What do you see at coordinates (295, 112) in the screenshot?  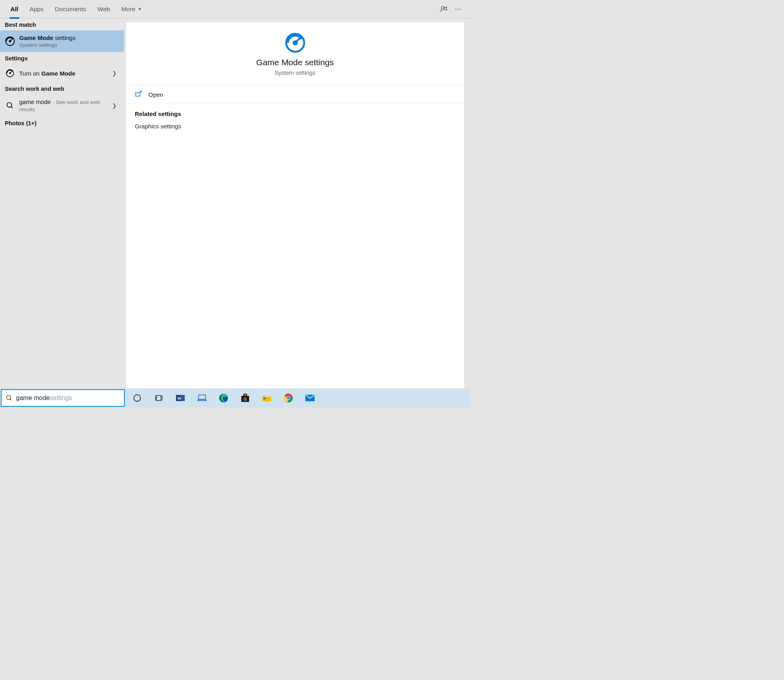 I see `related-settings-header: Related settings` at bounding box center [295, 112].